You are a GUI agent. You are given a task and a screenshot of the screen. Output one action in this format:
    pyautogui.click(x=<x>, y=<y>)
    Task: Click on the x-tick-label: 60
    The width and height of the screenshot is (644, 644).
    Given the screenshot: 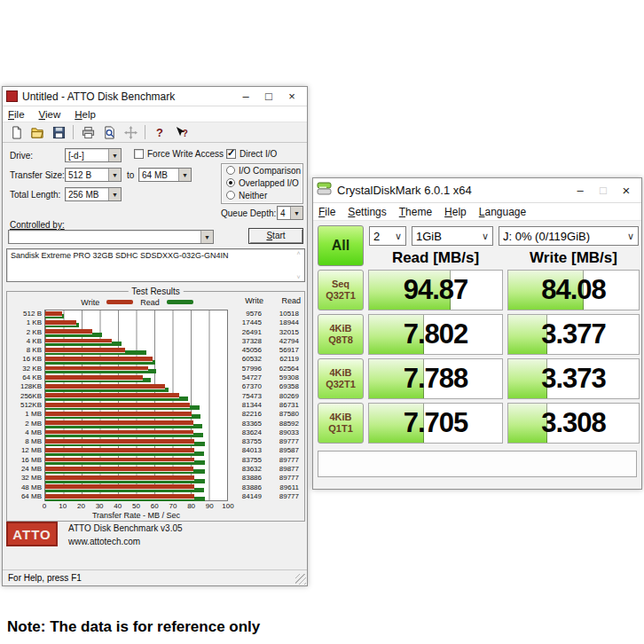 What is the action you would take?
    pyautogui.click(x=154, y=506)
    